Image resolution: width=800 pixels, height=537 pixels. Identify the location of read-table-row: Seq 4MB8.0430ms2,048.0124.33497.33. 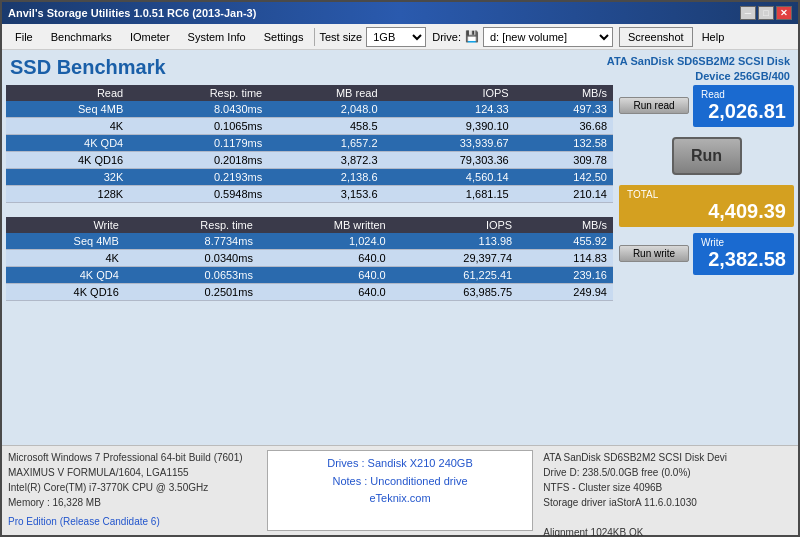
(310, 110).